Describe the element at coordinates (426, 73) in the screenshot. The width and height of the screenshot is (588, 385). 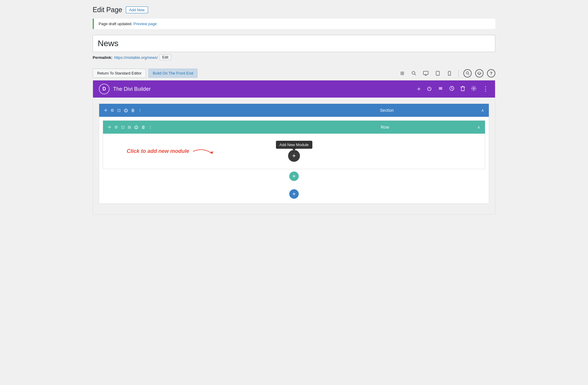
I see `desktop-icon` at that location.